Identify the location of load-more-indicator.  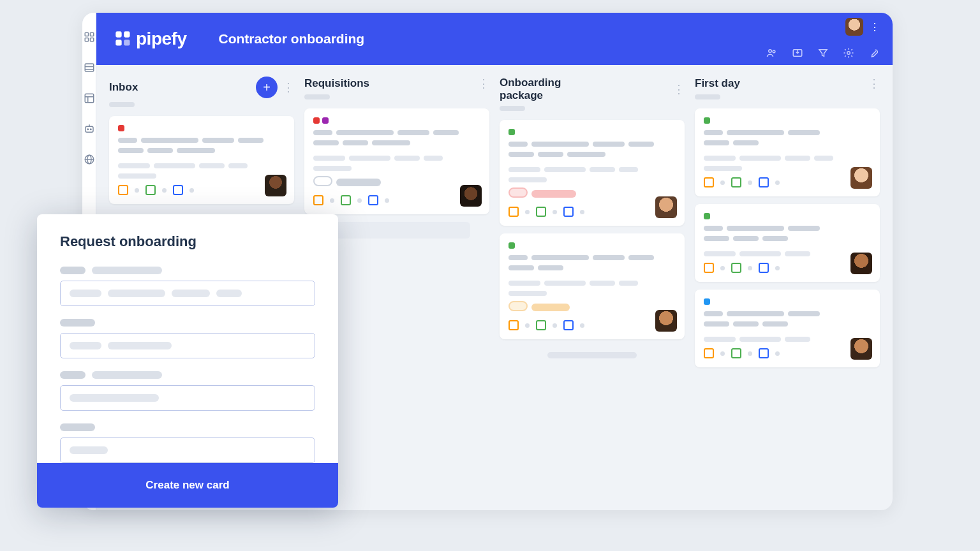
(592, 355).